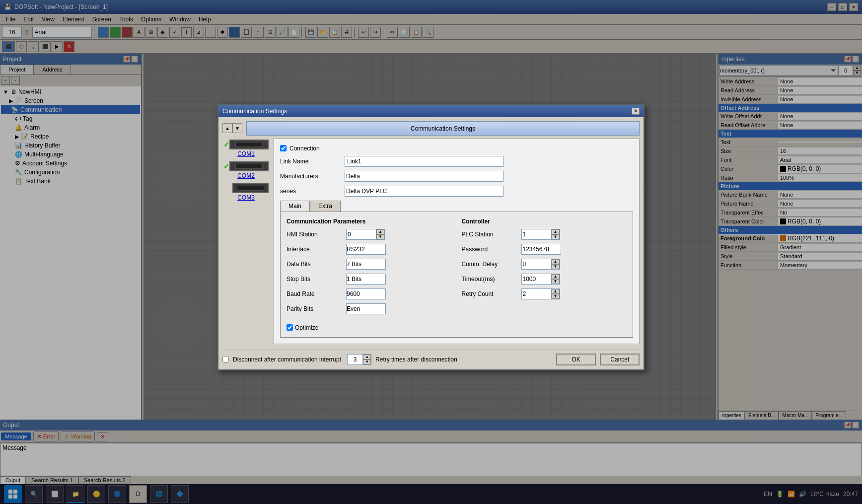  What do you see at coordinates (556, 232) in the screenshot?
I see `plc-station-up: ▲` at bounding box center [556, 232].